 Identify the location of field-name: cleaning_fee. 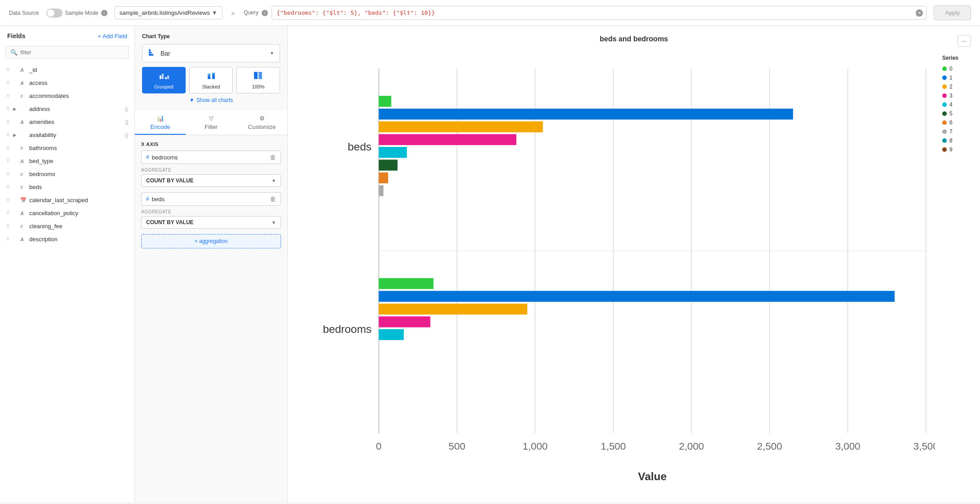
(79, 226).